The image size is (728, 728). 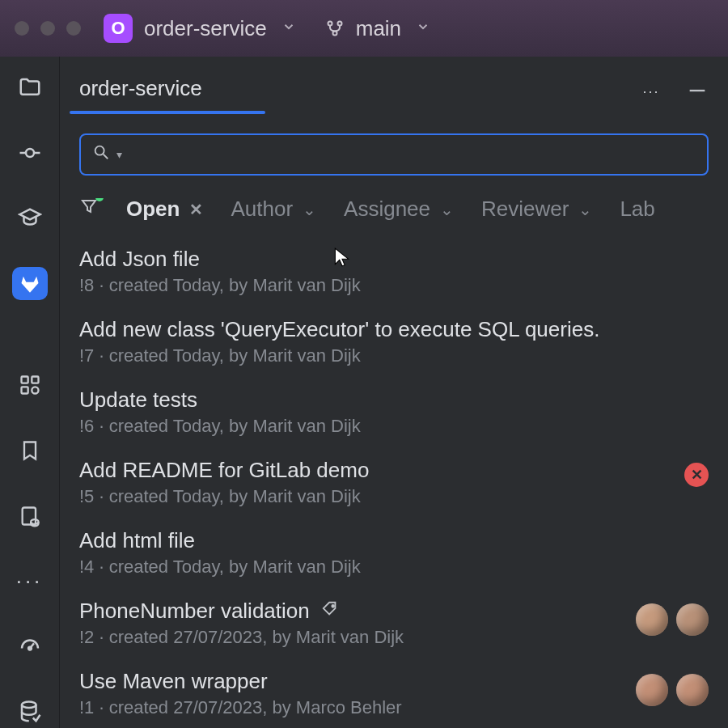 I want to click on search-dropdown-icon: ▾, so click(x=120, y=154).